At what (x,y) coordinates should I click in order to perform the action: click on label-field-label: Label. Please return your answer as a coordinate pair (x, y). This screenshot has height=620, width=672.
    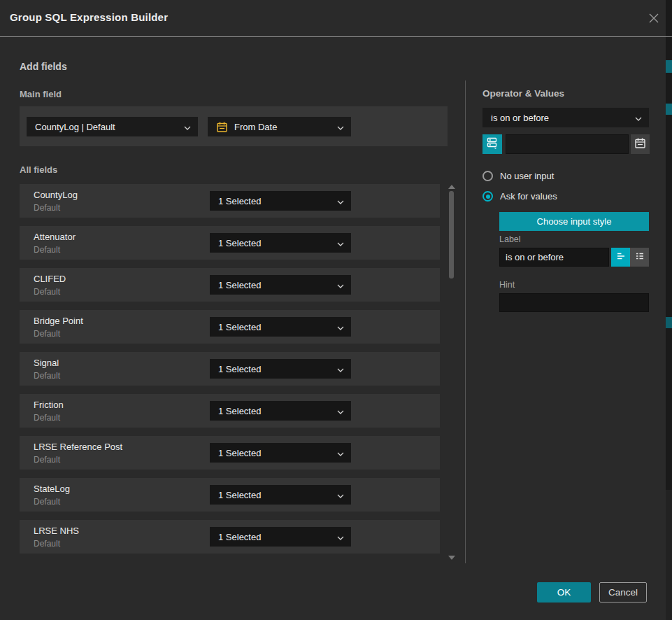
    Looking at the image, I should click on (510, 239).